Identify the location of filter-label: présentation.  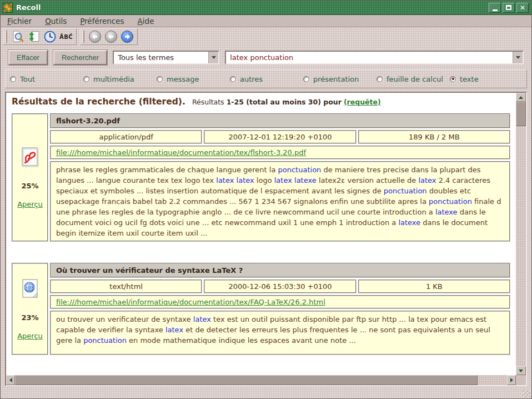
(336, 79).